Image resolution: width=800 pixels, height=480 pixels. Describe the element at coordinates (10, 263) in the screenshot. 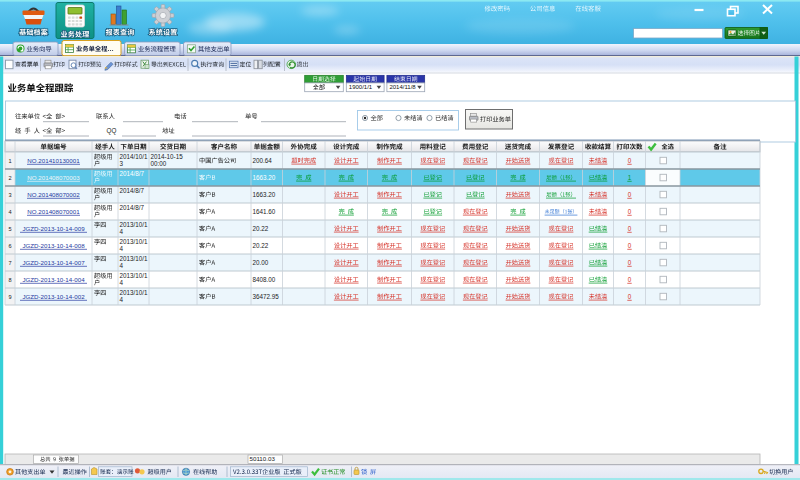

I see `svg-text: 7` at that location.